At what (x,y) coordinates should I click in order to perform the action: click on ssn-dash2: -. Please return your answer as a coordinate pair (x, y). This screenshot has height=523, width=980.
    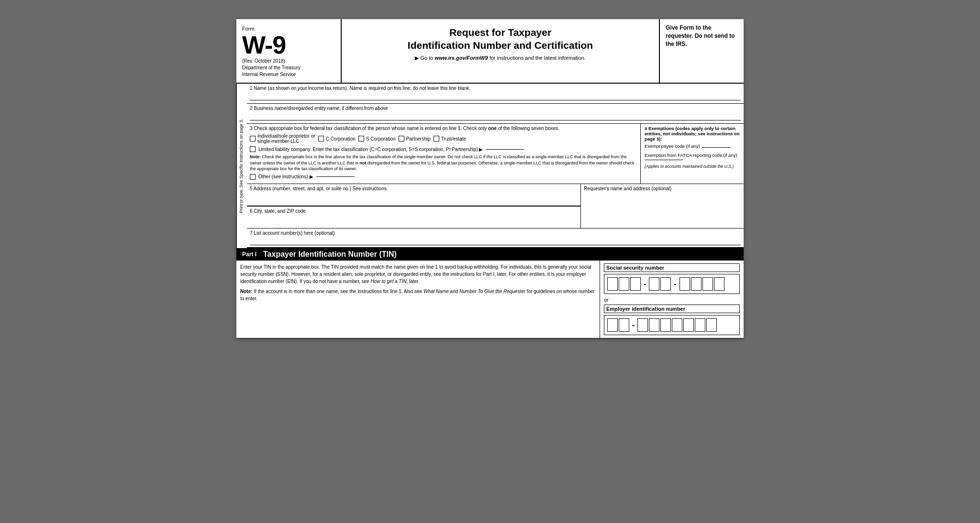
    Looking at the image, I should click on (675, 284).